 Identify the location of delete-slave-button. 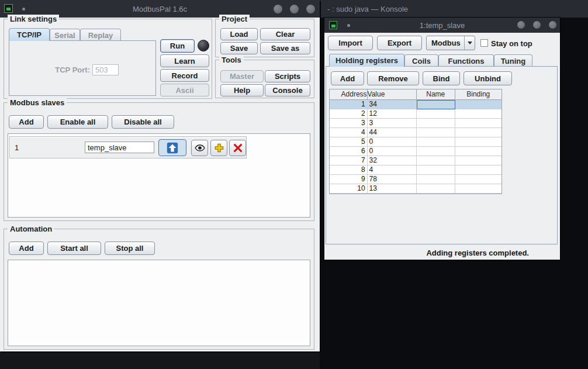
(237, 148).